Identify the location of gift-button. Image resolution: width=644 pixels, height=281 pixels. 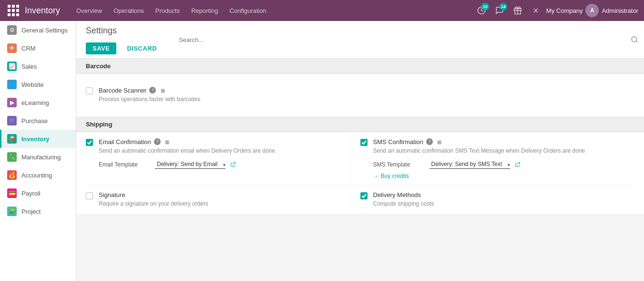
(518, 10).